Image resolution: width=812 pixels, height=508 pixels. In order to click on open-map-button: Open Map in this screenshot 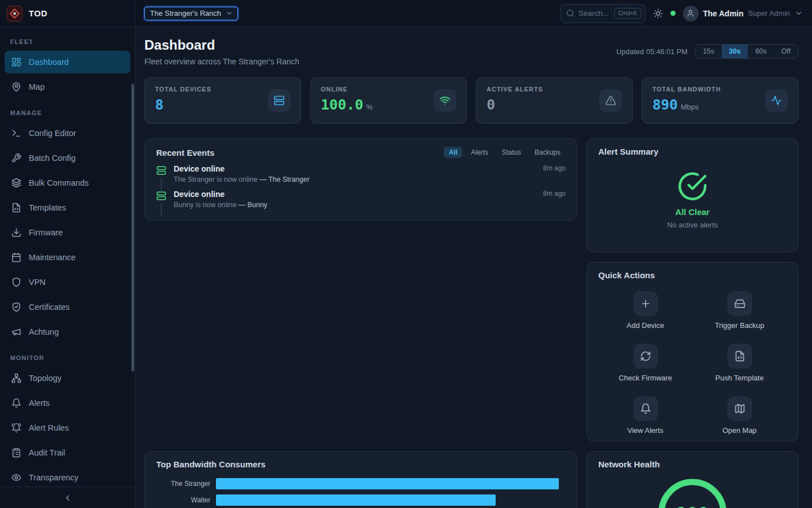, I will do `click(740, 415)`.